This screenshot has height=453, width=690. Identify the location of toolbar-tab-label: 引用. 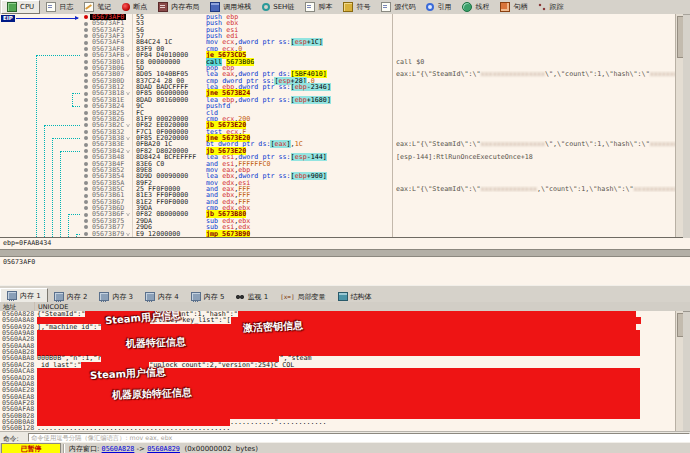
(444, 7).